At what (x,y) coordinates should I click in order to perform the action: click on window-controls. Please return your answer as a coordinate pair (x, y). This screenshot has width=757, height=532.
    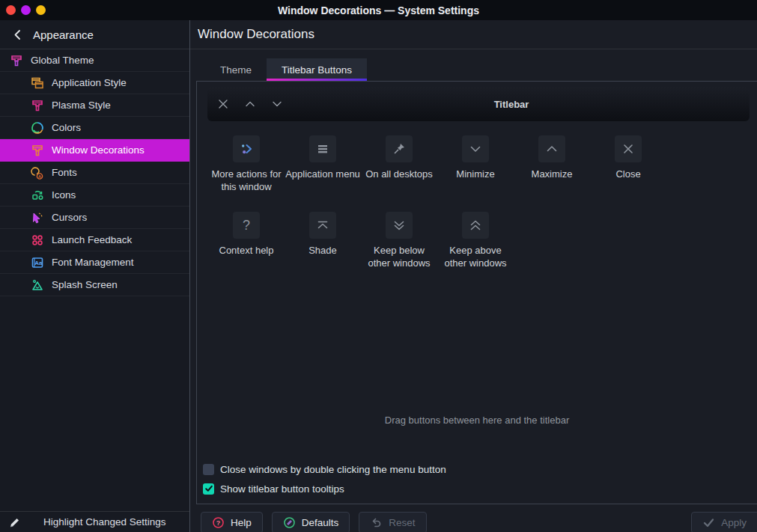
    Looking at the image, I should click on (22, 10).